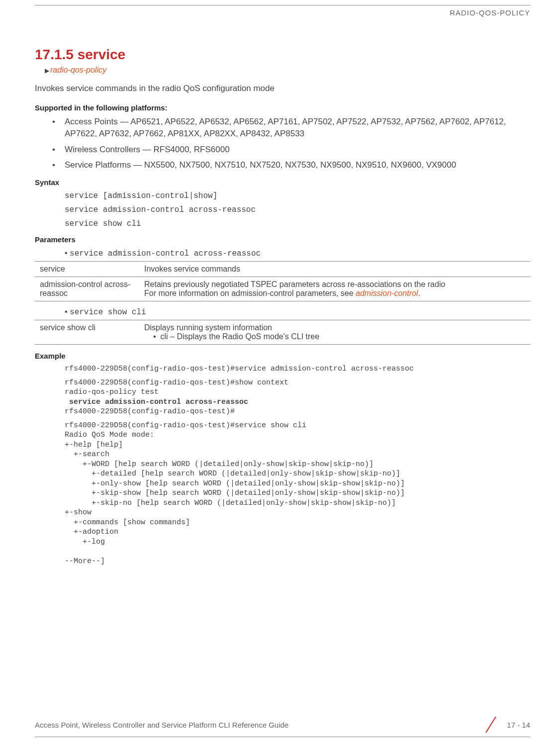 This screenshot has height=754, width=560. I want to click on breadcrumb: ▶radio-qos-policy, so click(287, 70).